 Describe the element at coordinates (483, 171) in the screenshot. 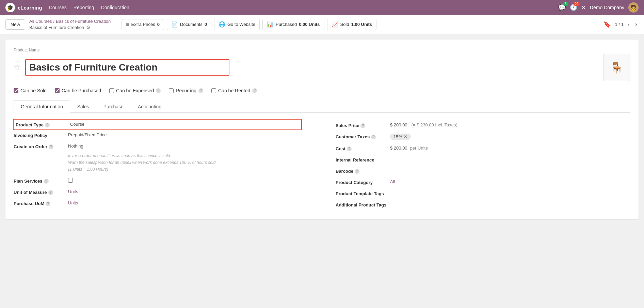

I see `barcode-field: Barcode ?` at that location.